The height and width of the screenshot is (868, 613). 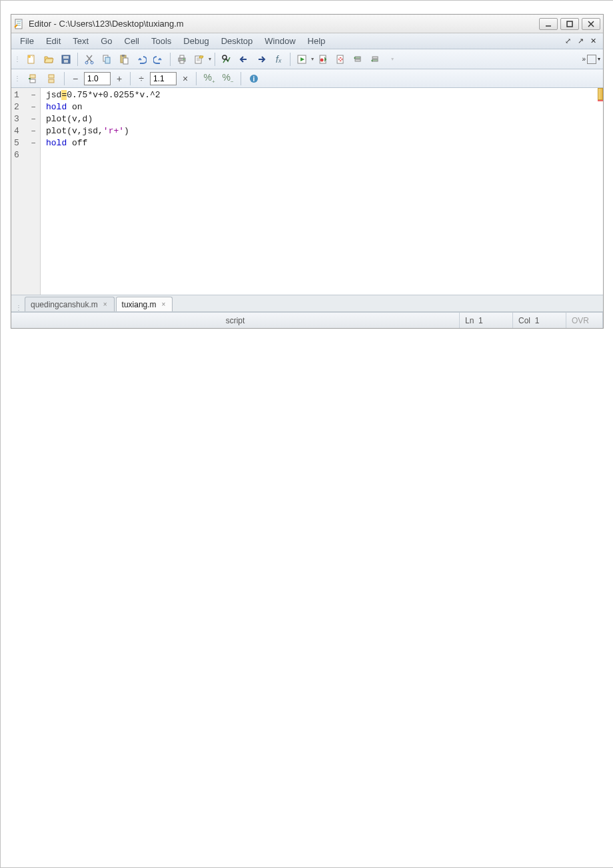 What do you see at coordinates (307, 303) in the screenshot?
I see `file-tabs: ⋮ quedingcanshuk.m × tuxiang.m ×` at bounding box center [307, 303].